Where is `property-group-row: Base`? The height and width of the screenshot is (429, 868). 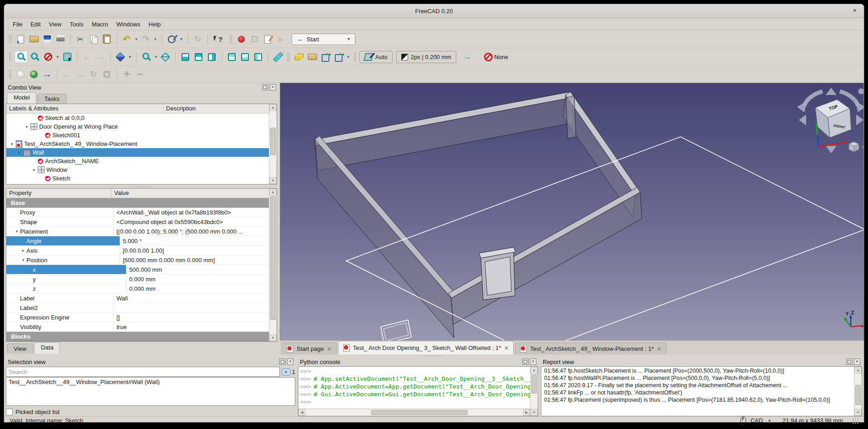 property-group-row: Base is located at coordinates (137, 203).